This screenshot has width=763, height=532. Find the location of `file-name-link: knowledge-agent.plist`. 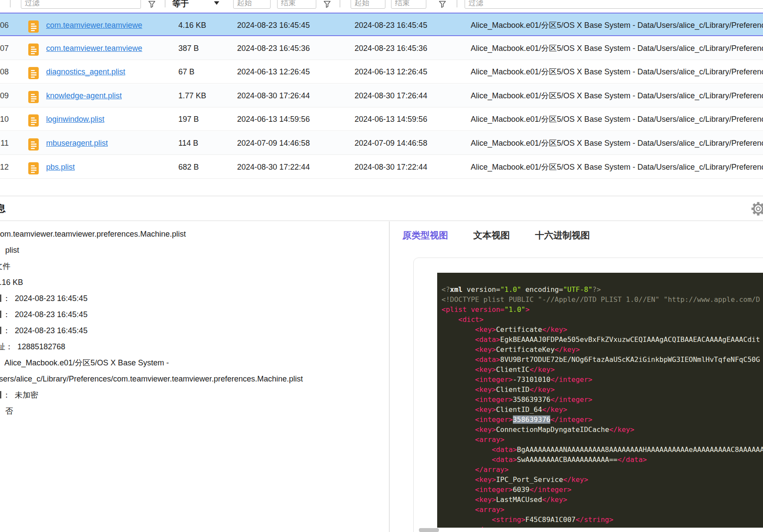

file-name-link: knowledge-agent.plist is located at coordinates (84, 96).